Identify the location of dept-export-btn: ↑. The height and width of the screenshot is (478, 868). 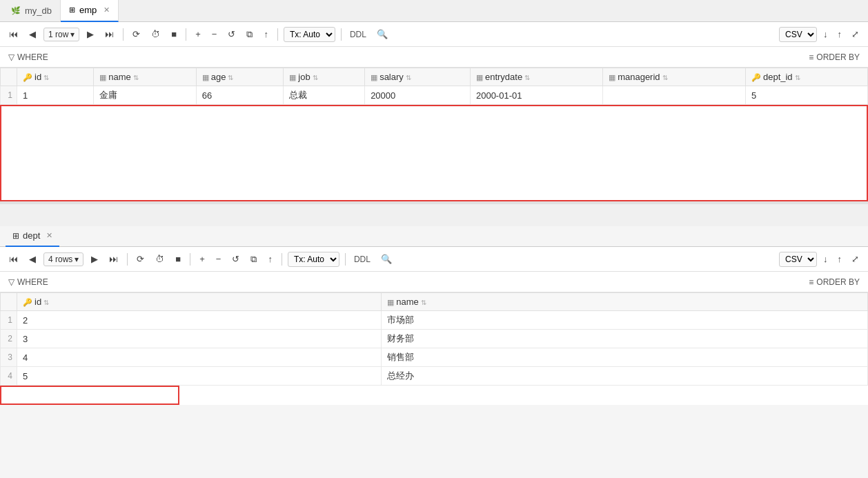
(840, 259).